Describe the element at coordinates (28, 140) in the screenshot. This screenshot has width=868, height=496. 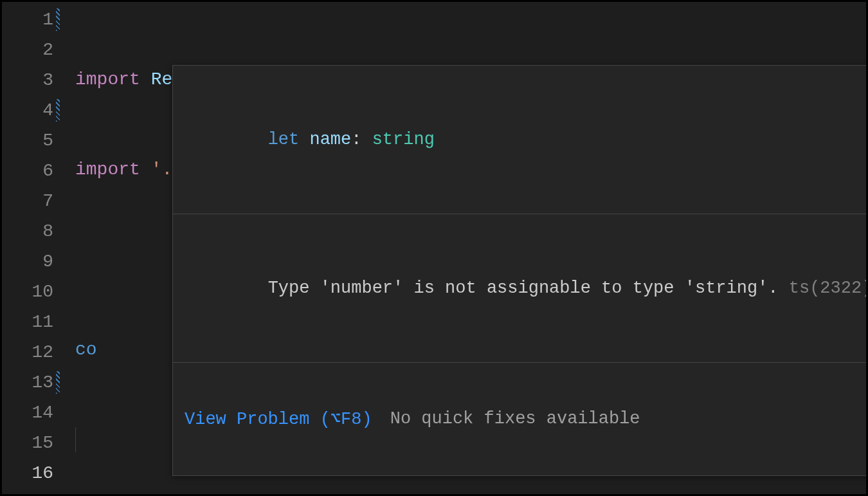
I see `line-number: 5` at that location.